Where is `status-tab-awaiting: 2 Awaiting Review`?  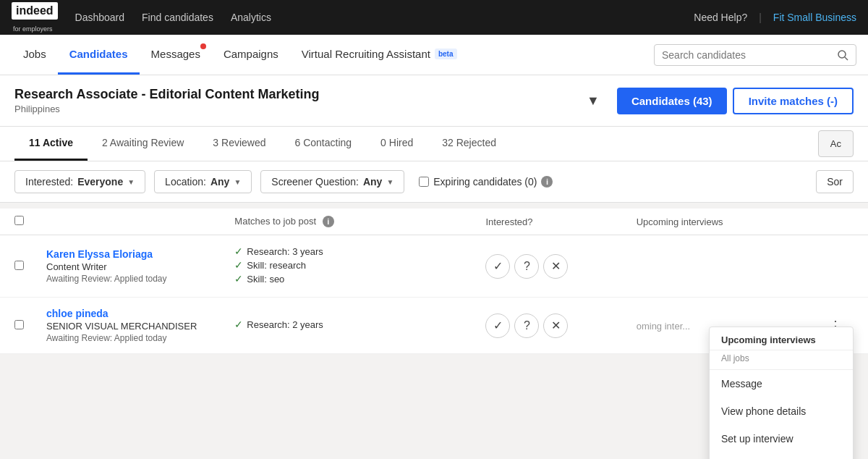
status-tab-awaiting: 2 Awaiting Review is located at coordinates (143, 143).